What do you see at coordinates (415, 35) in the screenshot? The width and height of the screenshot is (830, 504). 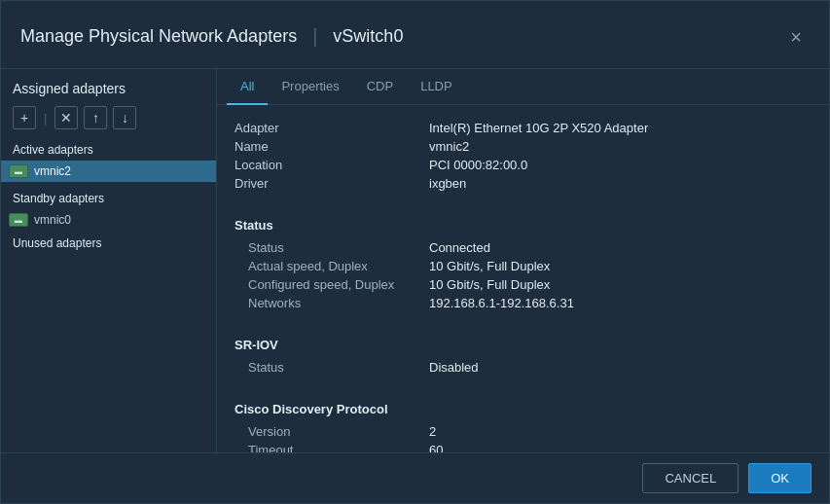 I see `dialog-header: Manage Physical Network Adapters | vSwit…` at bounding box center [415, 35].